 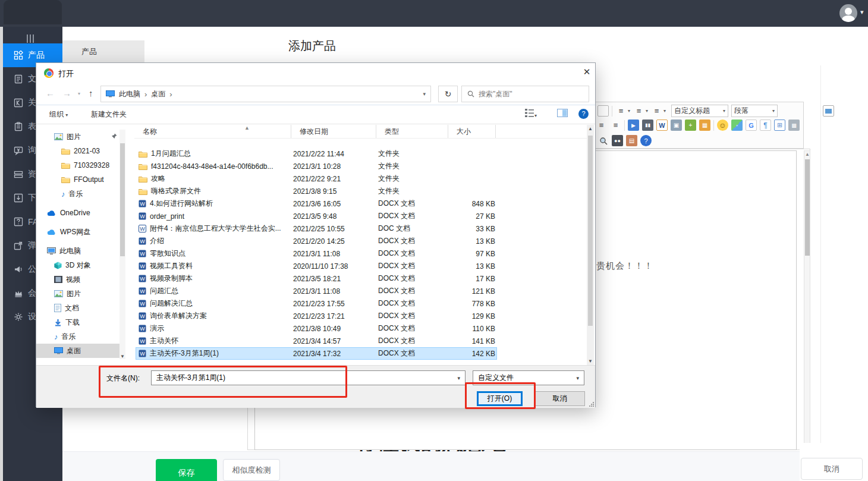 What do you see at coordinates (316, 191) in the screenshot?
I see `file-row: 嗨格式录屏文件2021/3/8 9:15文件夹` at bounding box center [316, 191].